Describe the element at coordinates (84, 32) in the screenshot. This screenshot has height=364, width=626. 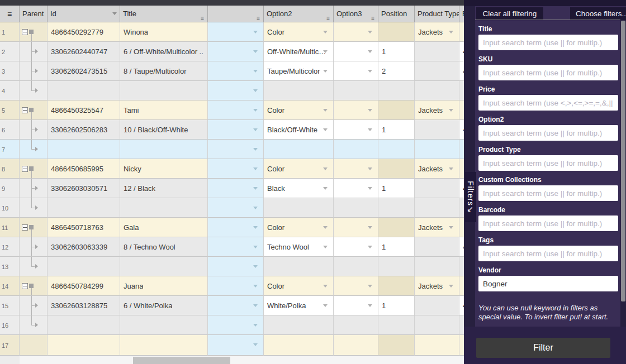
I see `grid-cell-id: 4866450292779` at that location.